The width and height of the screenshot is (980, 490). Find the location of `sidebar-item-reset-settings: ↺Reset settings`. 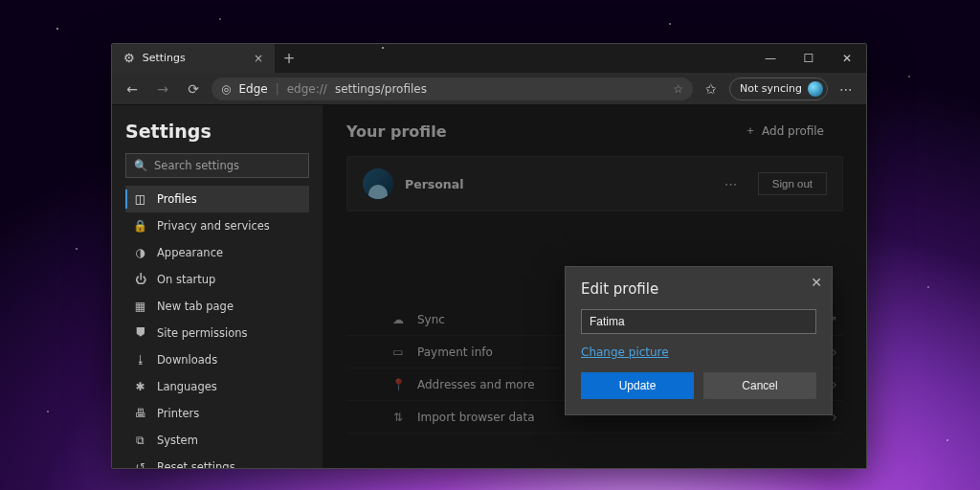

sidebar-item-reset-settings: ↺Reset settings is located at coordinates (217, 461).